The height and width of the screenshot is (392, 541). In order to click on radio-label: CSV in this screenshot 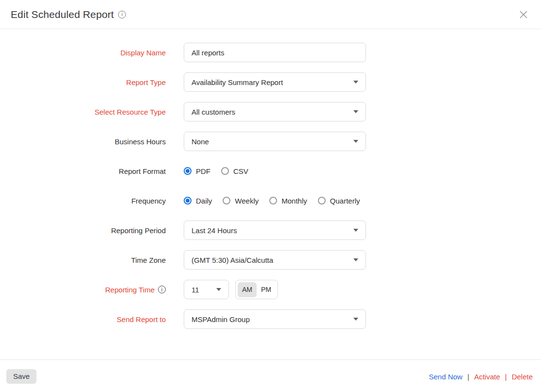, I will do `click(241, 171)`.